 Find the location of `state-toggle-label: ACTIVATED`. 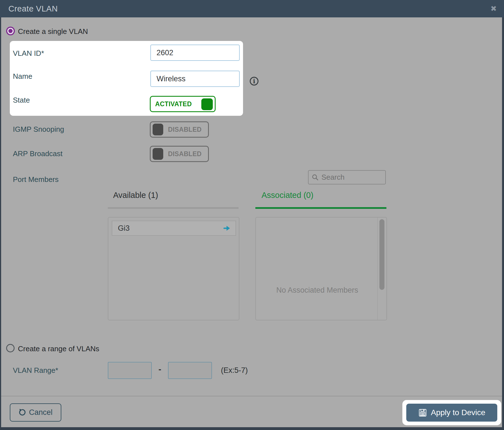

state-toggle-label: ACTIVATED is located at coordinates (174, 104).